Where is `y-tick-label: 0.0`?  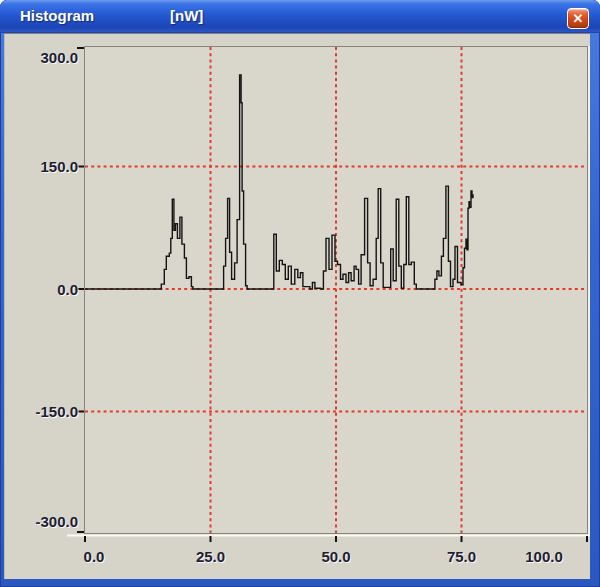
y-tick-label: 0.0 is located at coordinates (68, 290).